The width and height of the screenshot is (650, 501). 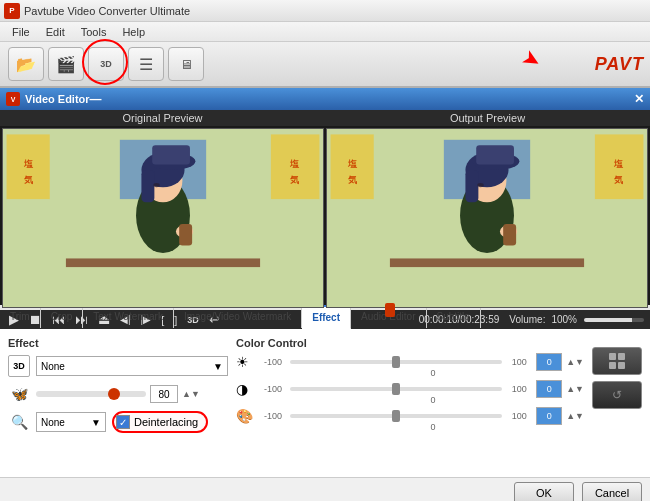 What do you see at coordinates (118, 394) in the screenshot?
I see `sharpness-row: 🦋 80 ▲▼` at bounding box center [118, 394].